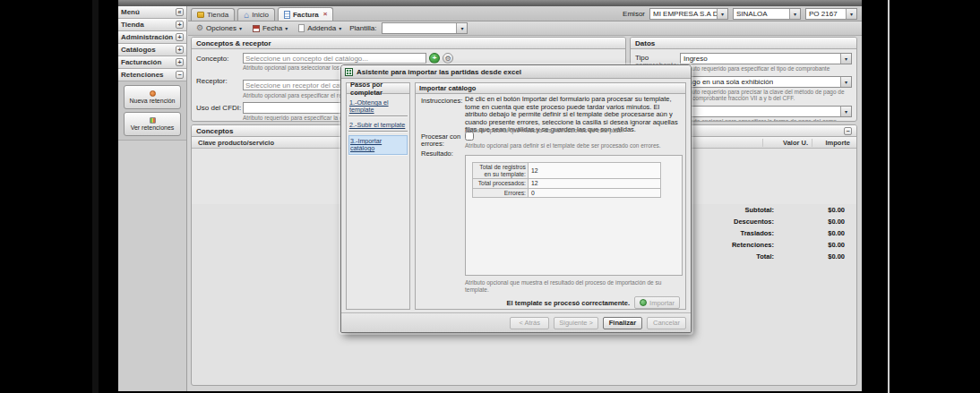  Describe the element at coordinates (666, 323) in the screenshot. I see `cancelar-button: Cancelar` at that location.